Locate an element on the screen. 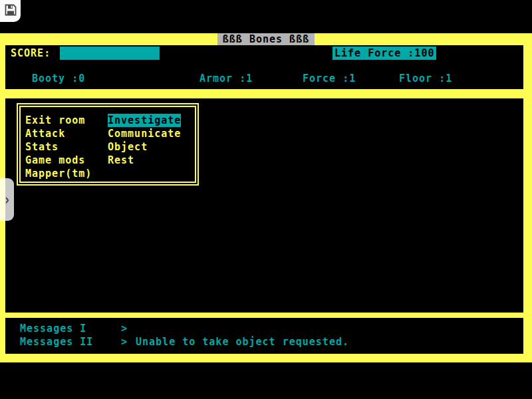 The width and height of the screenshot is (532, 399). messages-panel: Messages I > Messages II > Unable to tak… is located at coordinates (265, 336).